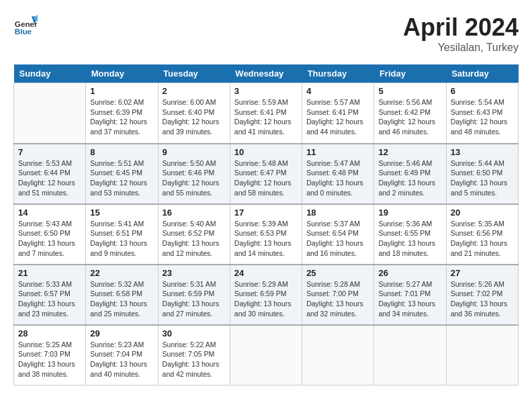 This screenshot has width=532, height=411. What do you see at coordinates (266, 34) in the screenshot?
I see `page-header: General Blue April 2024 Yesilalan, Turke…` at bounding box center [266, 34].